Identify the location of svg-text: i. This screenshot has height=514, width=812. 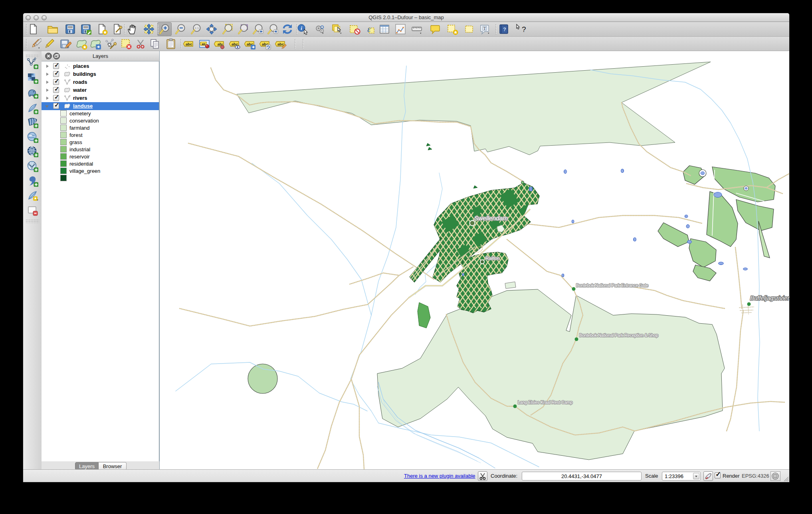
(301, 28).